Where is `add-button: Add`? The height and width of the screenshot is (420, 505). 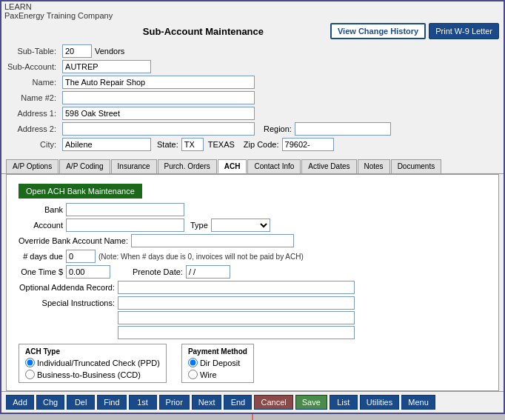 add-button: Add is located at coordinates (20, 402).